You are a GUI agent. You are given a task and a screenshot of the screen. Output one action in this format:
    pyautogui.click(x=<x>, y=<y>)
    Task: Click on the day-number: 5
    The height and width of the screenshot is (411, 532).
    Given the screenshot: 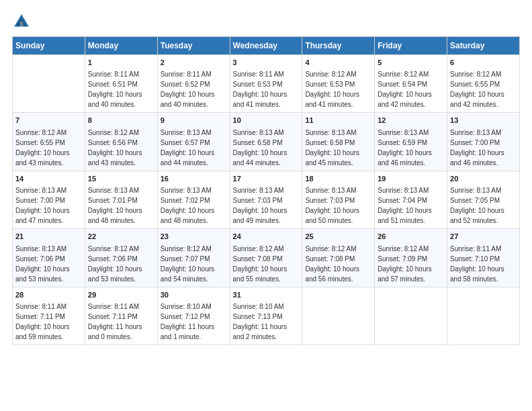 What is the action you would take?
    pyautogui.click(x=411, y=63)
    